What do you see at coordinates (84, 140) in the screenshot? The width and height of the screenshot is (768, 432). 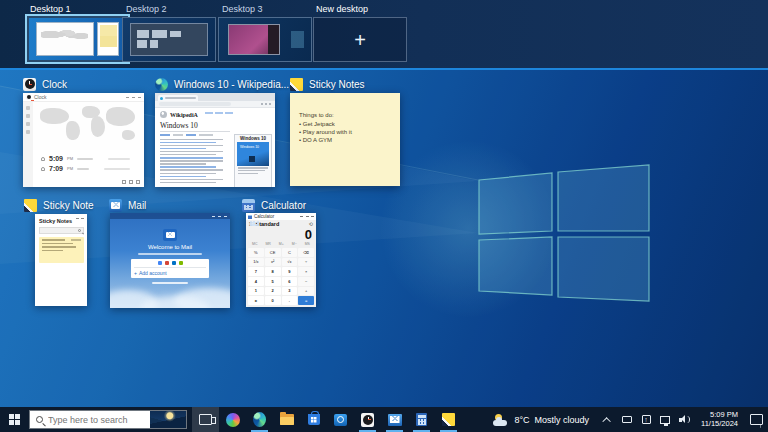 I see `clock-window-thumbnail: Clock 5:09 PM 7:09 PM` at bounding box center [84, 140].